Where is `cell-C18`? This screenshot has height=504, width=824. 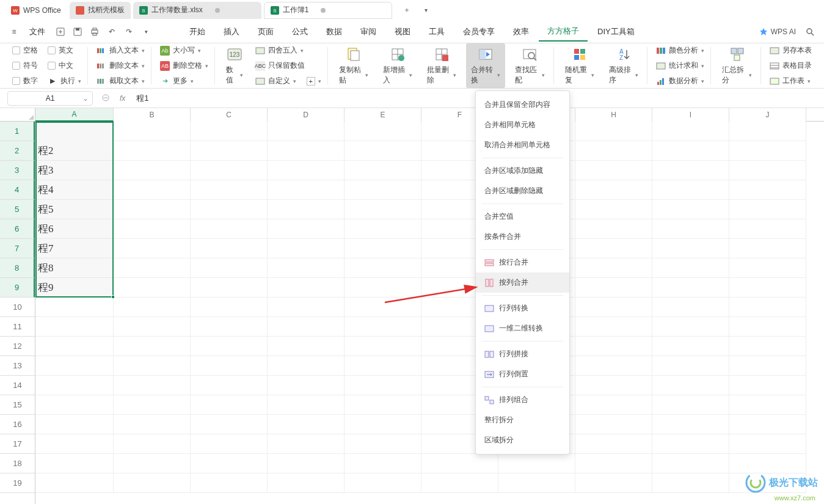 cell-C18 is located at coordinates (229, 464).